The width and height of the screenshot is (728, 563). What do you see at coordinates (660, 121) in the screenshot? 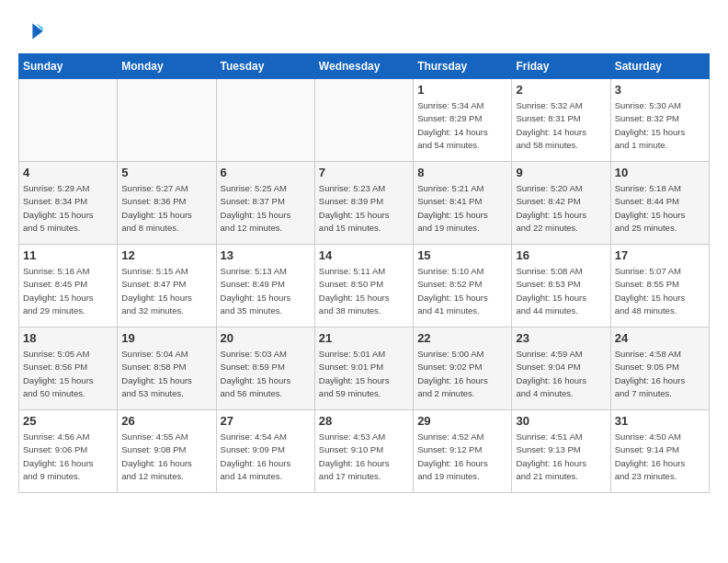
I see `calendar-cell: 3Sunrise: 5:30 AMSunset: 8:32 PMDaylight…` at bounding box center [660, 121].